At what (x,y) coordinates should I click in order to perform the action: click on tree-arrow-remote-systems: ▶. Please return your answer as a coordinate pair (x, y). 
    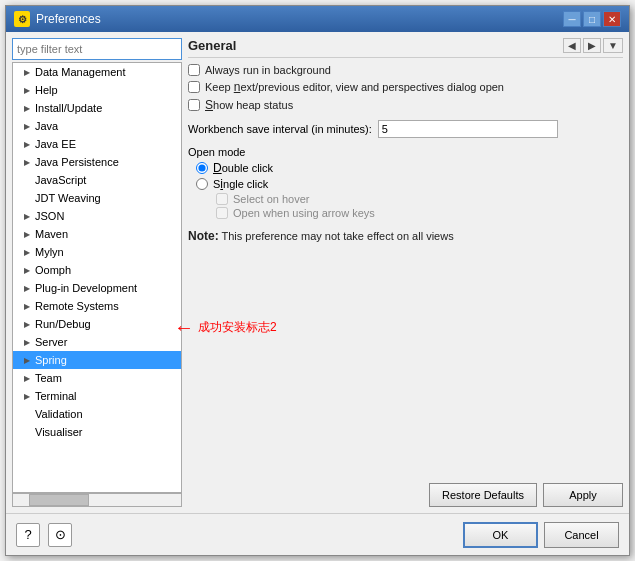
    Looking at the image, I should click on (27, 306).